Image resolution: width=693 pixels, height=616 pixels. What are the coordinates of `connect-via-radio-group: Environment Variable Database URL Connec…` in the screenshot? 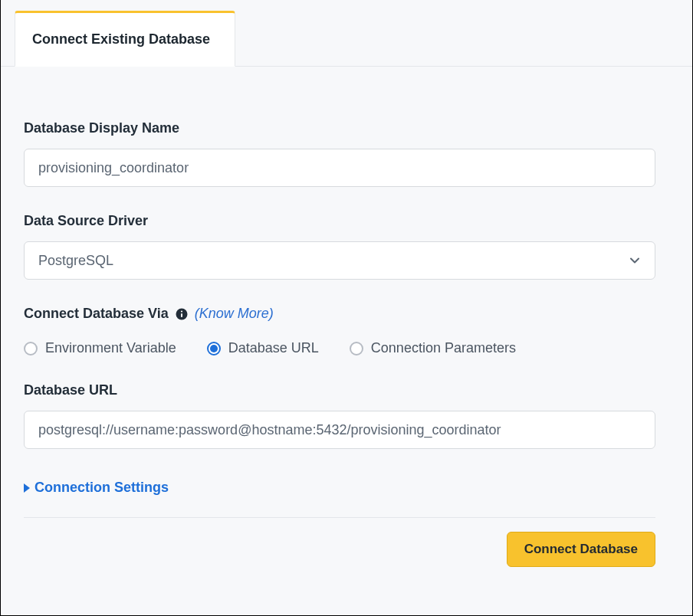 It's located at (346, 348).